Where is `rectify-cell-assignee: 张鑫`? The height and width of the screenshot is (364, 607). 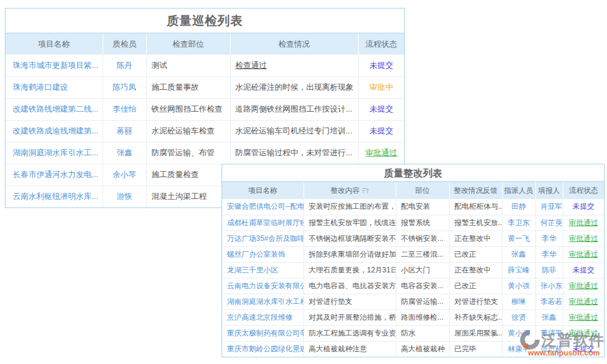 rectify-cell-assignee: 张鑫 is located at coordinates (518, 254).